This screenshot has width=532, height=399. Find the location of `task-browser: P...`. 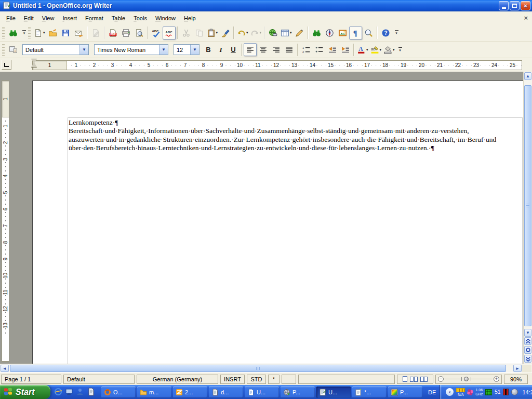

task-browser: P... is located at coordinates (298, 392).